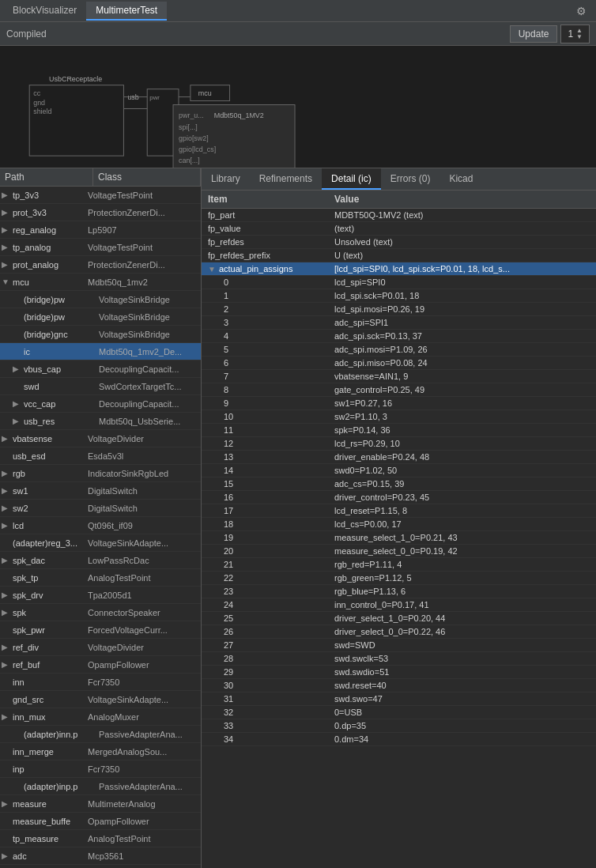  What do you see at coordinates (226, 179) in the screenshot?
I see `tab-library: Library` at bounding box center [226, 179].